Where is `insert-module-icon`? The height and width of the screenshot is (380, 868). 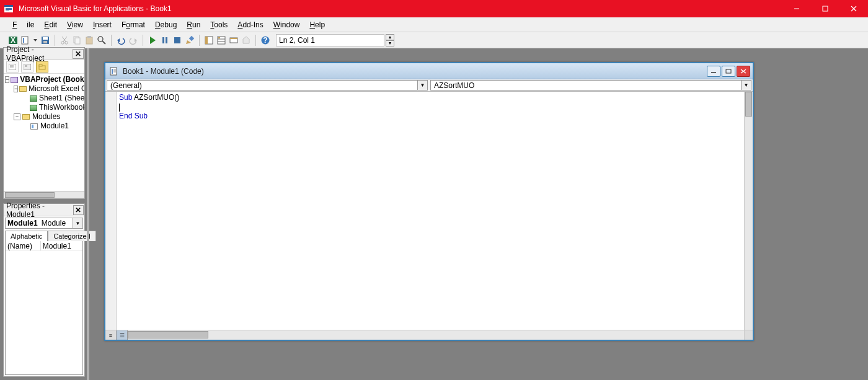
insert-module-icon is located at coordinates (25, 40).